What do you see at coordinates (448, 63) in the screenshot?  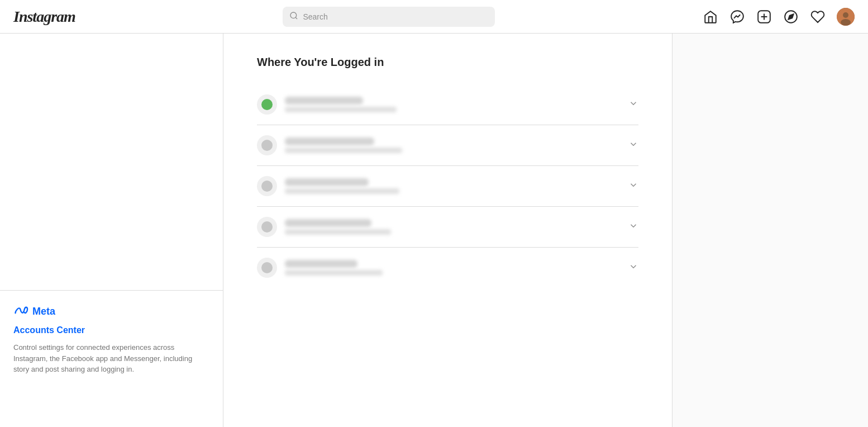 I see `section-title: Where You're Logged in` at bounding box center [448, 63].